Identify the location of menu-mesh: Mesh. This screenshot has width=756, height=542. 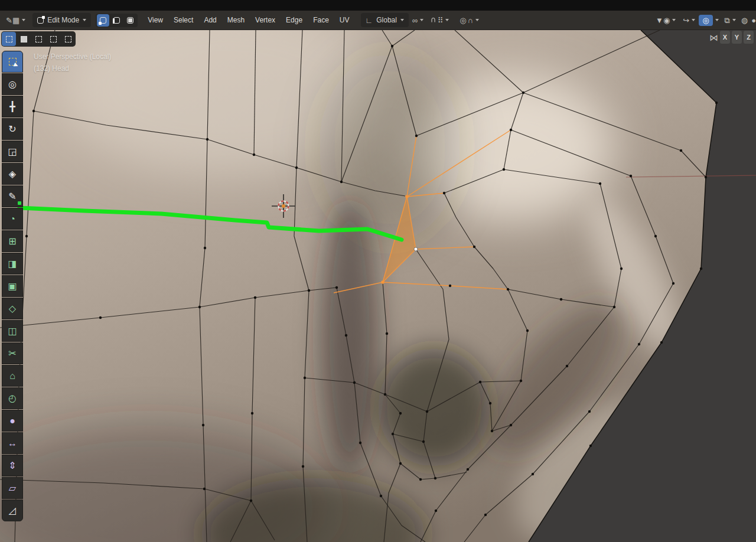
(236, 20).